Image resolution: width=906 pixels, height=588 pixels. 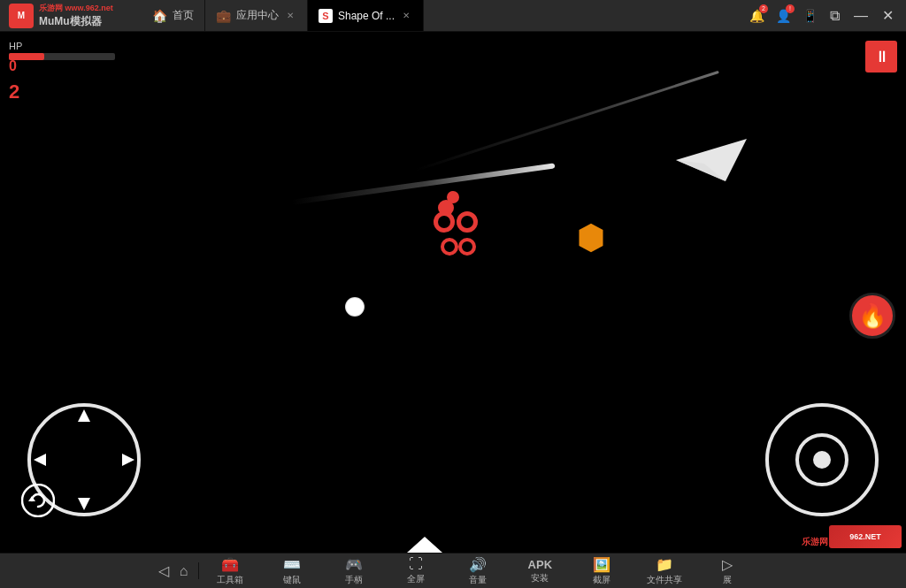 What do you see at coordinates (591, 238) in the screenshot?
I see `hexagon-collectible` at bounding box center [591, 238].